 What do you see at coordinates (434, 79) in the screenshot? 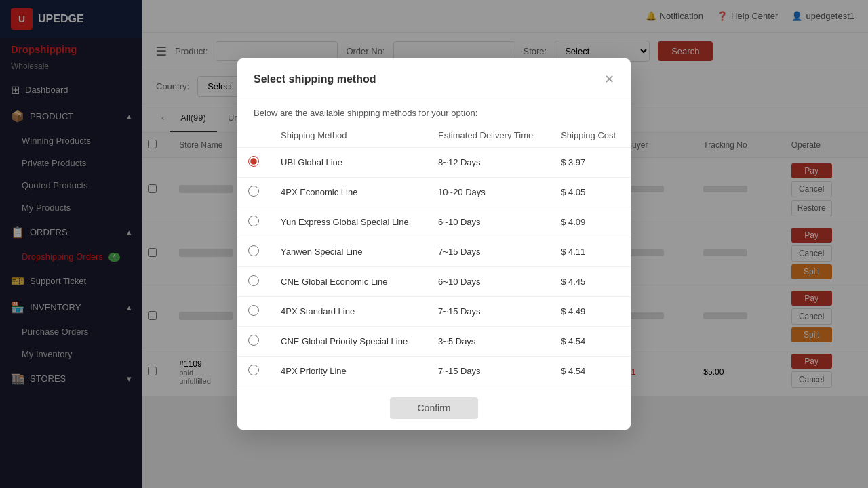
I see `modal-header: Select shipping method ✕` at bounding box center [434, 79].